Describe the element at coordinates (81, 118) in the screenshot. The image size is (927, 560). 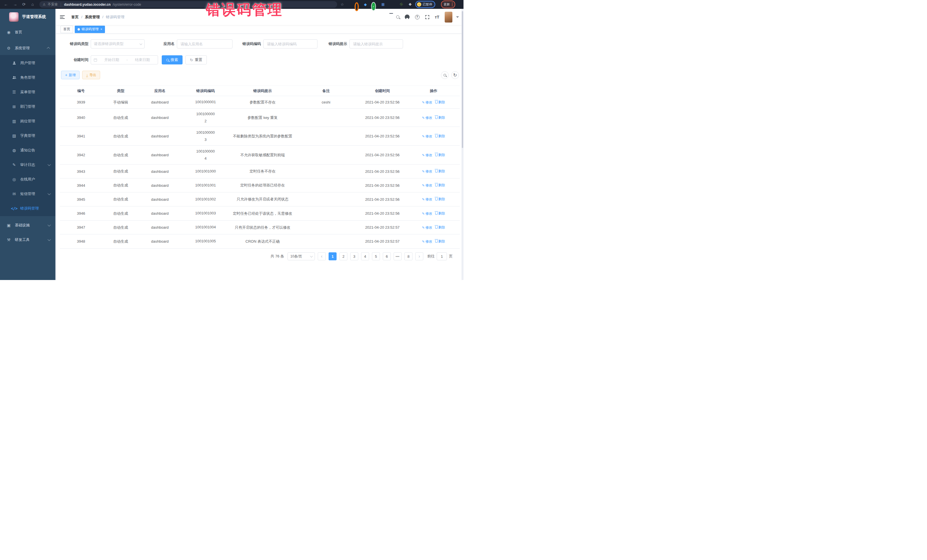
I see `cell-id: 3940` at that location.